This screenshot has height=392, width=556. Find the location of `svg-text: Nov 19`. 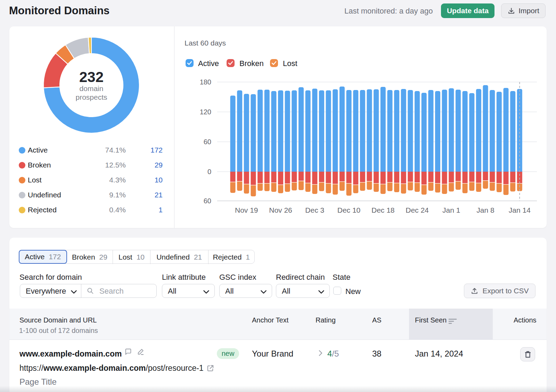

svg-text: Nov 19 is located at coordinates (247, 210).